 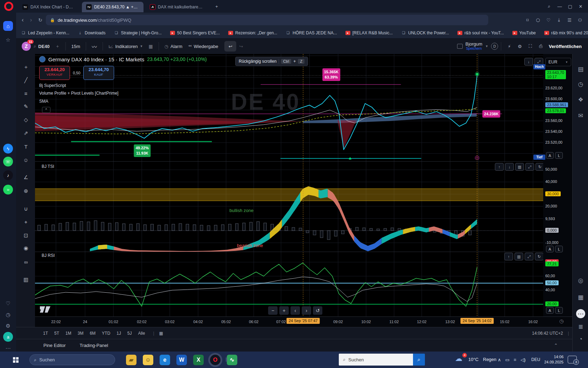 I want to click on bookmark-item: ❏HÖRE DAS JEDE NA..., so click(x=312, y=33).